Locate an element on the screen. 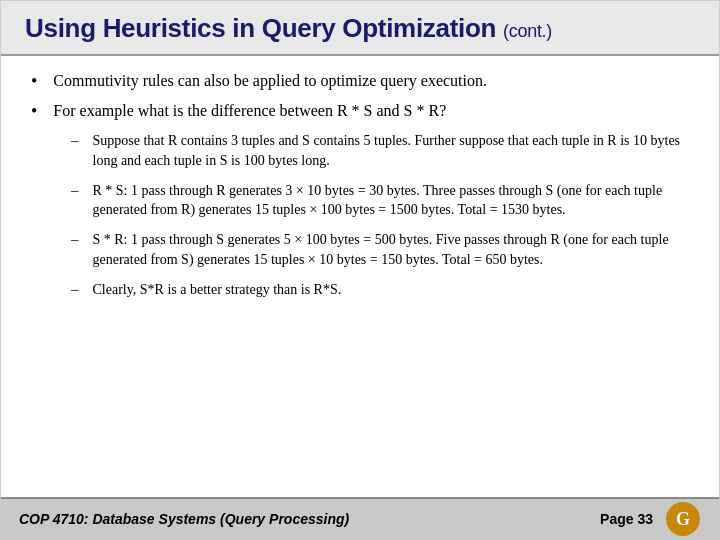 The width and height of the screenshot is (720, 540). slide-header: Using Heuristics in Query Optimization (… is located at coordinates (360, 28).